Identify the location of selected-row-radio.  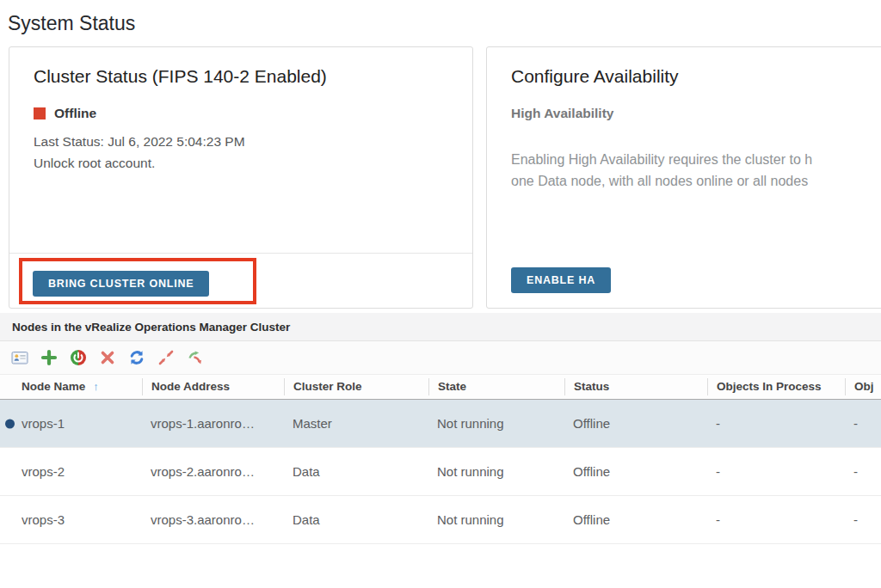
(10, 423).